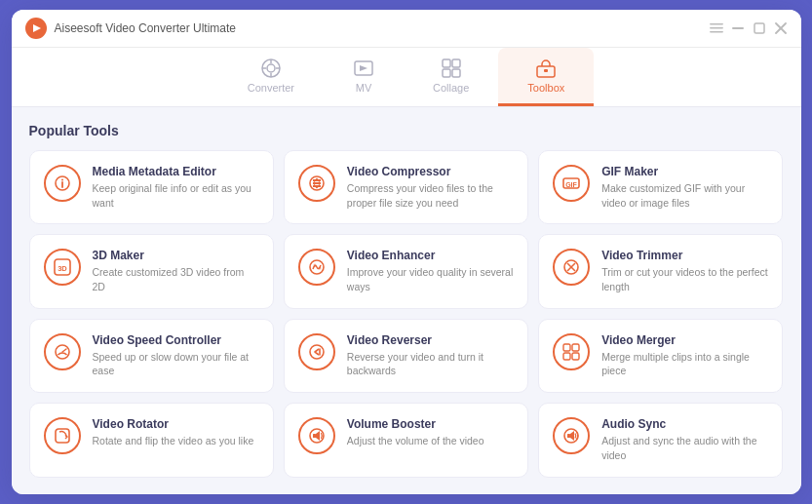 The width and height of the screenshot is (812, 504). Describe the element at coordinates (271, 77) in the screenshot. I see `tab-converter: Converter` at that location.